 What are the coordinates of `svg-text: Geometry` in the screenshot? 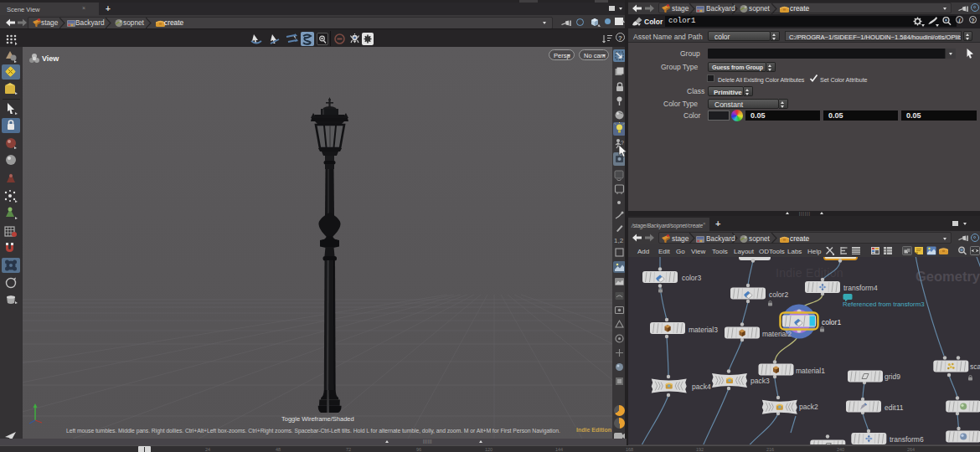 It's located at (948, 276).